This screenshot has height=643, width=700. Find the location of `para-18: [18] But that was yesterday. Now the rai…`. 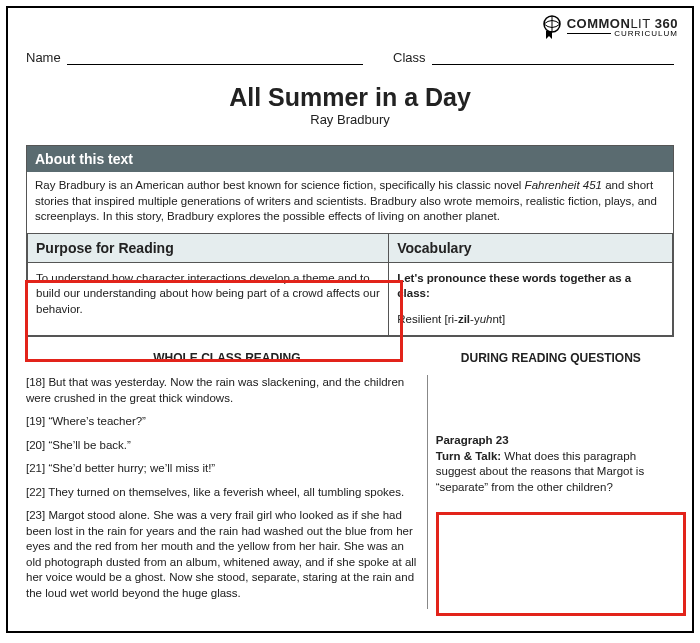

para-18: [18] But that was yesterday. Now the rai… is located at coordinates (222, 390).